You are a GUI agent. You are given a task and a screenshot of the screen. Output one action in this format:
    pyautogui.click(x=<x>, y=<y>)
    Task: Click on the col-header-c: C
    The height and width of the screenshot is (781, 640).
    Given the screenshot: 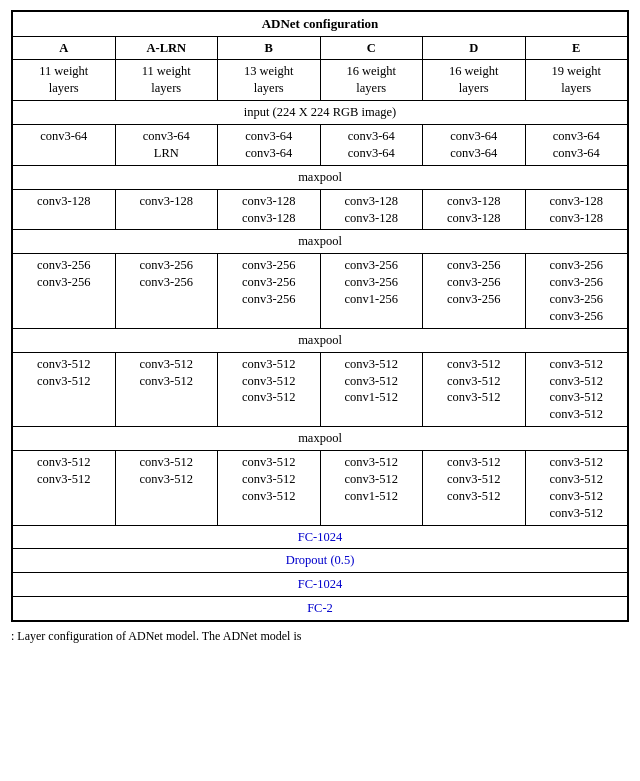 What is the action you would take?
    pyautogui.click(x=372, y=48)
    